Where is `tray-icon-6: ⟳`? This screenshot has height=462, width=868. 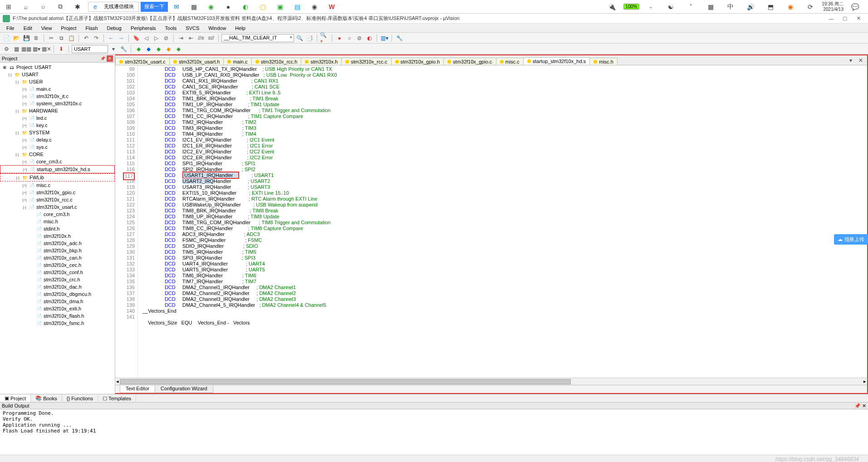 tray-icon-6: ⟳ is located at coordinates (810, 7).